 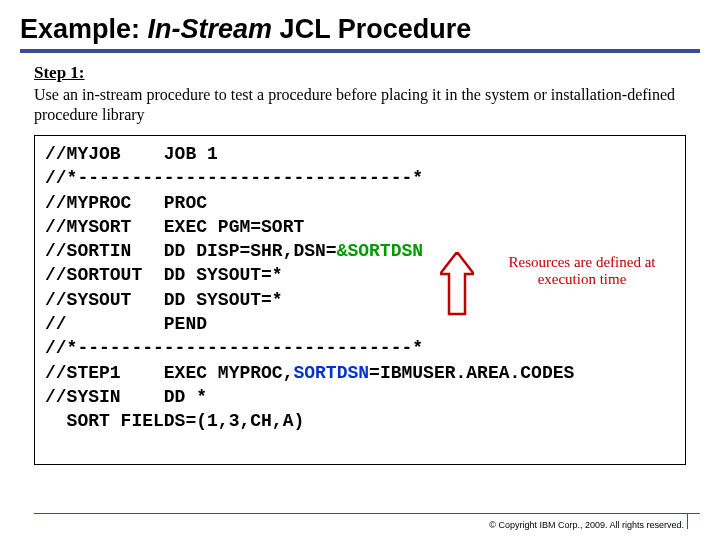 I want to click on annotation-text: Resources are defined at execution time, so click(x=582, y=272).